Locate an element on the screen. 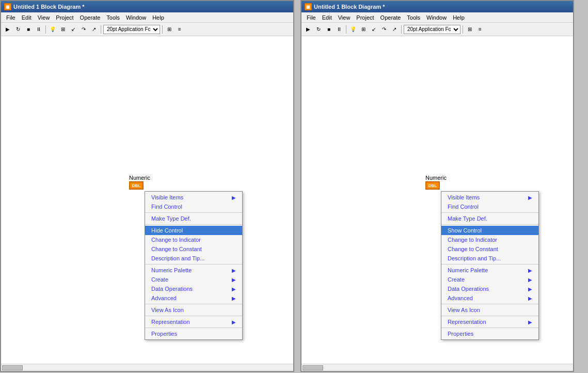  right-ctx-create-arrow: ▶ is located at coordinates (530, 280).